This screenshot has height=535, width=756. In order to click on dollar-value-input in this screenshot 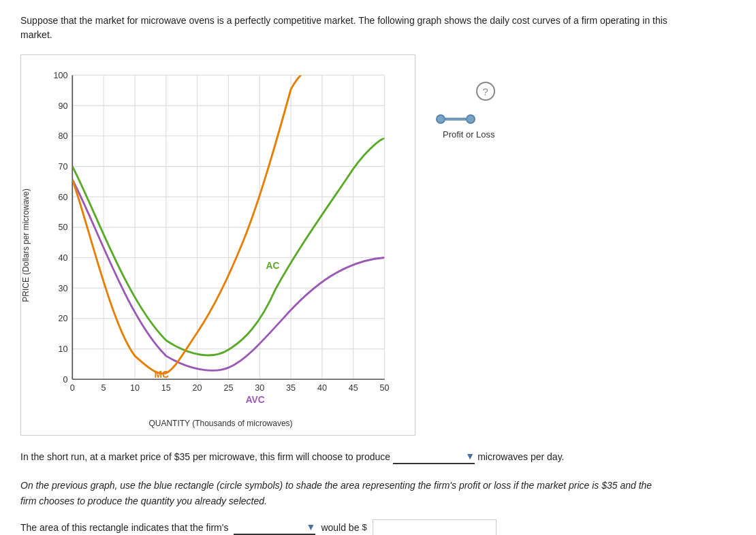, I will do `click(435, 527)`.